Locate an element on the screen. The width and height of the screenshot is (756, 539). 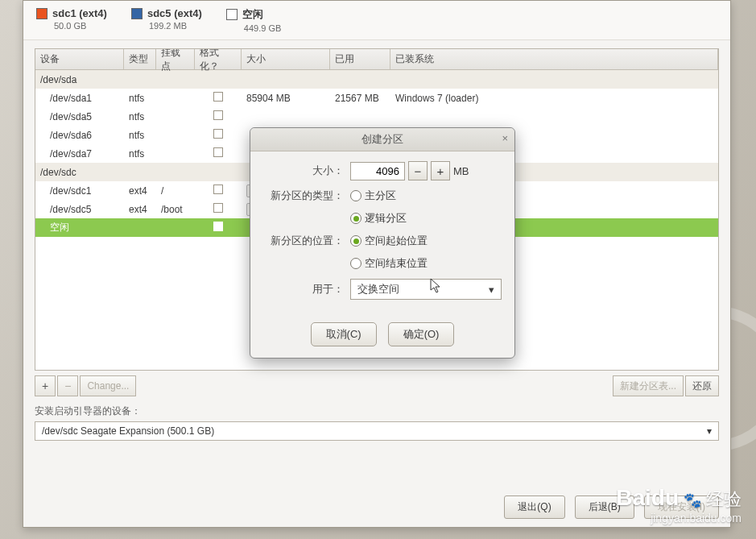
legend-swatch-free is located at coordinates (232, 15).